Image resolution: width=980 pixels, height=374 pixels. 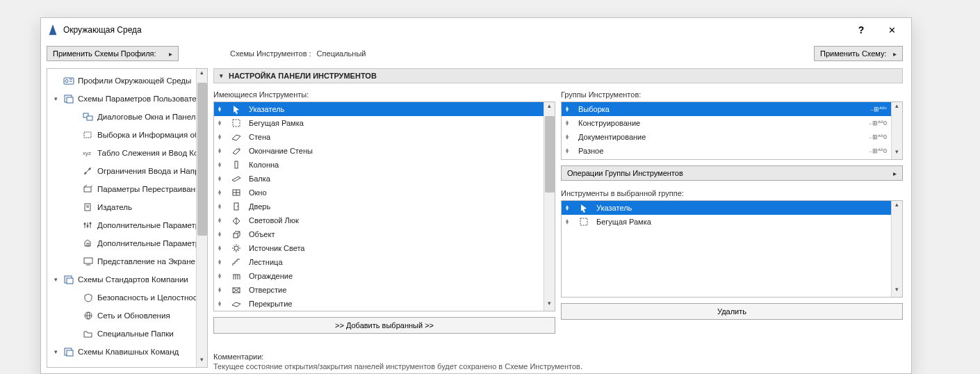 I want to click on tree-item: ▾Схемы Стандартов Компании, so click(x=122, y=279).